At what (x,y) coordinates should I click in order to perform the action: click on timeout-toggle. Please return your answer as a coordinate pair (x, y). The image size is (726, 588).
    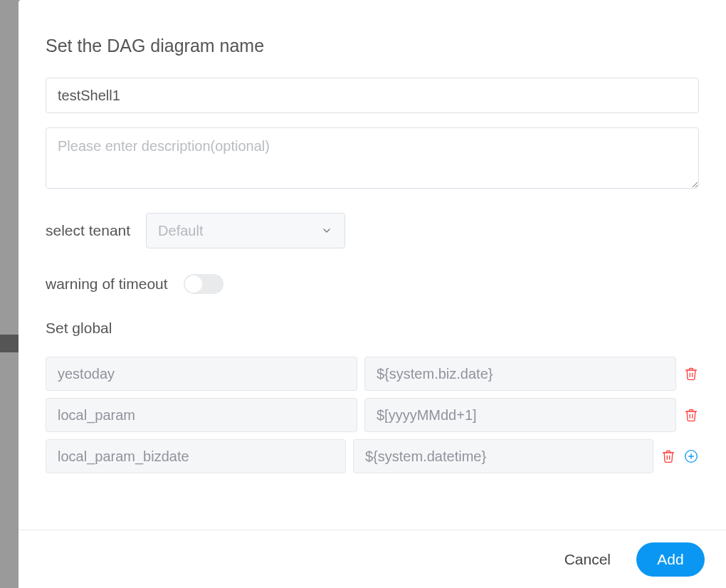
    Looking at the image, I should click on (204, 284).